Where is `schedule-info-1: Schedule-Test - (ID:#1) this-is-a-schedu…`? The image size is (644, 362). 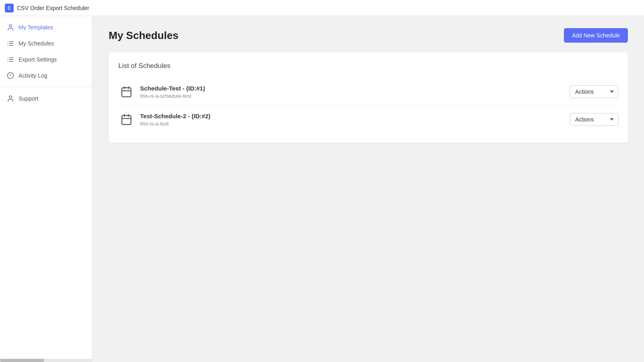 schedule-info-1: Schedule-Test - (ID:#1) this-is-a-schedu… is located at coordinates (355, 92).